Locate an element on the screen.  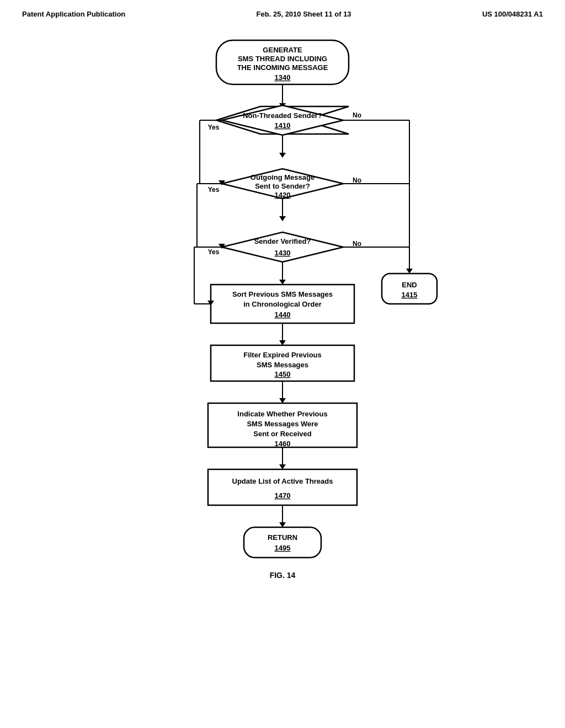
svg-text: 1415 is located at coordinates (409, 295).